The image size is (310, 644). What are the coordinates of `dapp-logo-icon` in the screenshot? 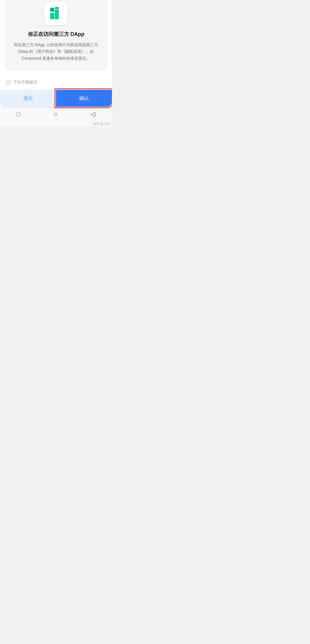 It's located at (56, 13).